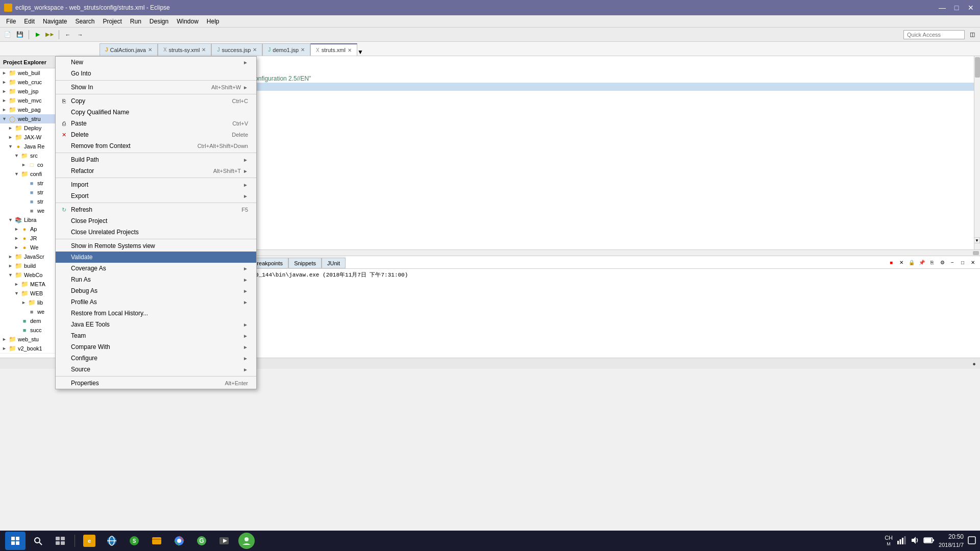 The width and height of the screenshot is (980, 551). Describe the element at coordinates (952, 262) in the screenshot. I see `minimize-panel-button: −` at that location.